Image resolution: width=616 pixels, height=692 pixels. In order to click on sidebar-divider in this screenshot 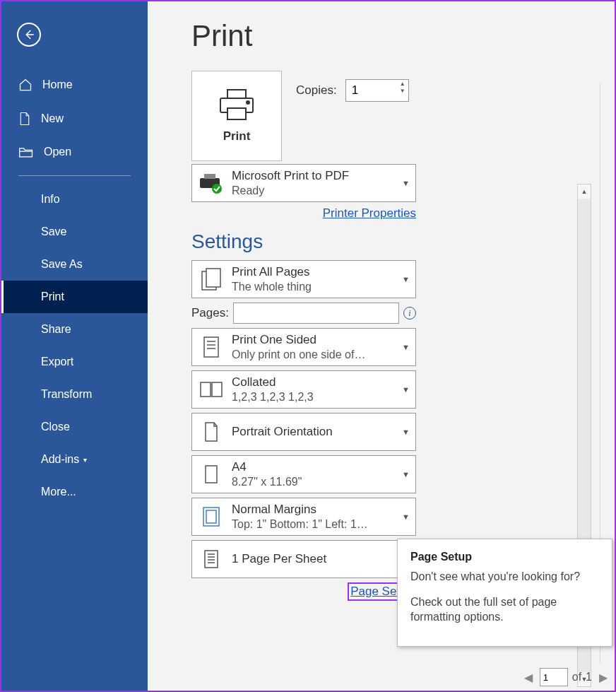, I will do `click(75, 175)`.